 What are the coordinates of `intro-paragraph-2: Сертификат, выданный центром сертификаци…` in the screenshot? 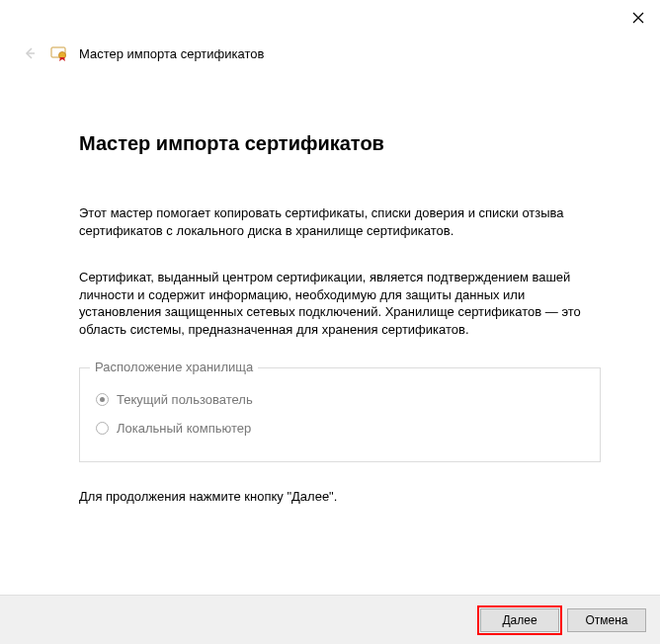 It's located at (340, 303).